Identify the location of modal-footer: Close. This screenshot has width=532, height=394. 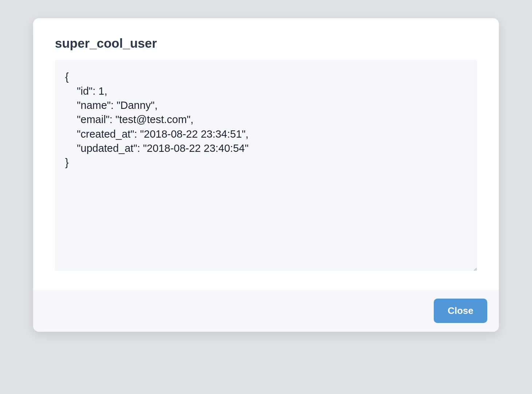
(266, 311).